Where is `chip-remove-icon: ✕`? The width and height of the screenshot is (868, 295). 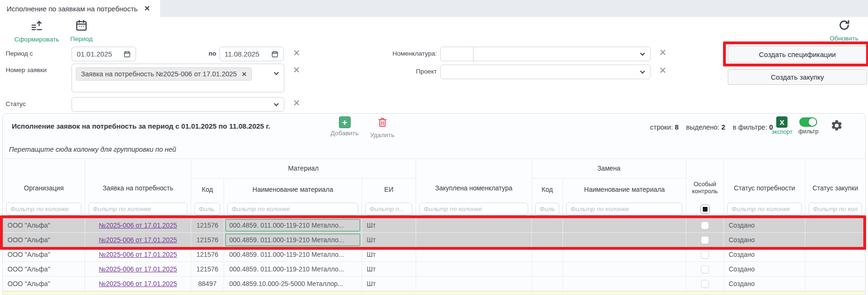 chip-remove-icon: ✕ is located at coordinates (244, 74).